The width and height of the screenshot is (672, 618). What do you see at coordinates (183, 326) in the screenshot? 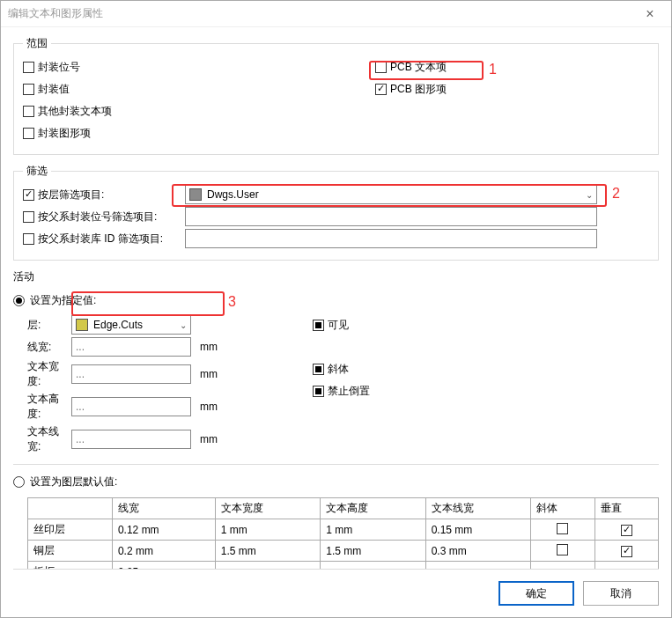
I see `chevron-down-icon: ⌄` at bounding box center [183, 326].